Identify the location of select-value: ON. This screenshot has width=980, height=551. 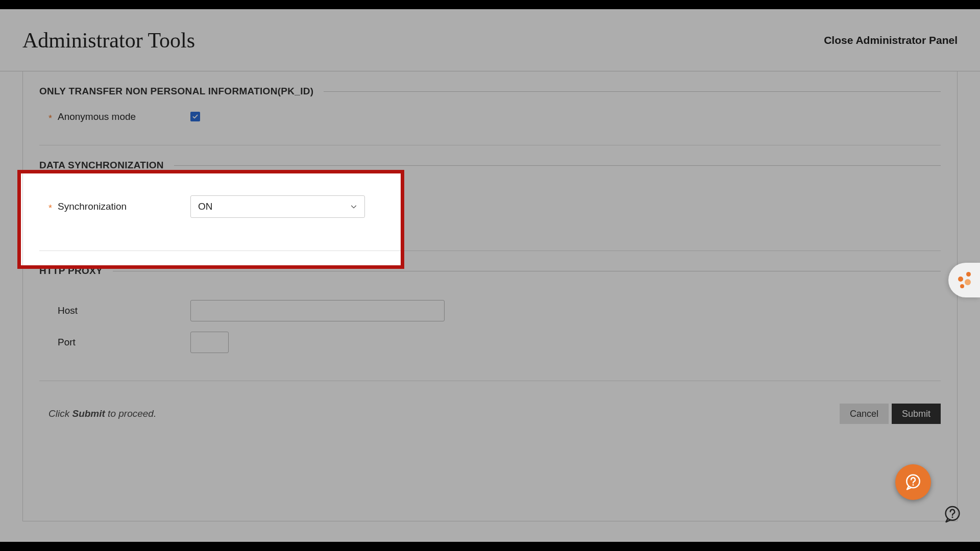
(205, 207).